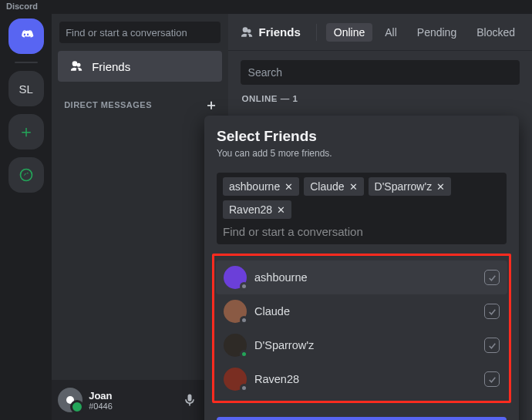  Describe the element at coordinates (391, 32) in the screenshot. I see `tab-all: All` at that location.